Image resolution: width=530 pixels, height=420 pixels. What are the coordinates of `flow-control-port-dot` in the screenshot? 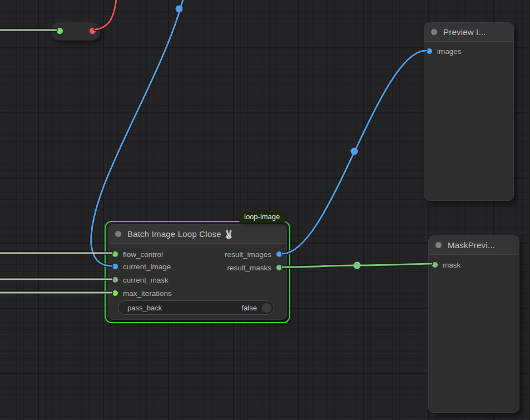 It's located at (115, 254).